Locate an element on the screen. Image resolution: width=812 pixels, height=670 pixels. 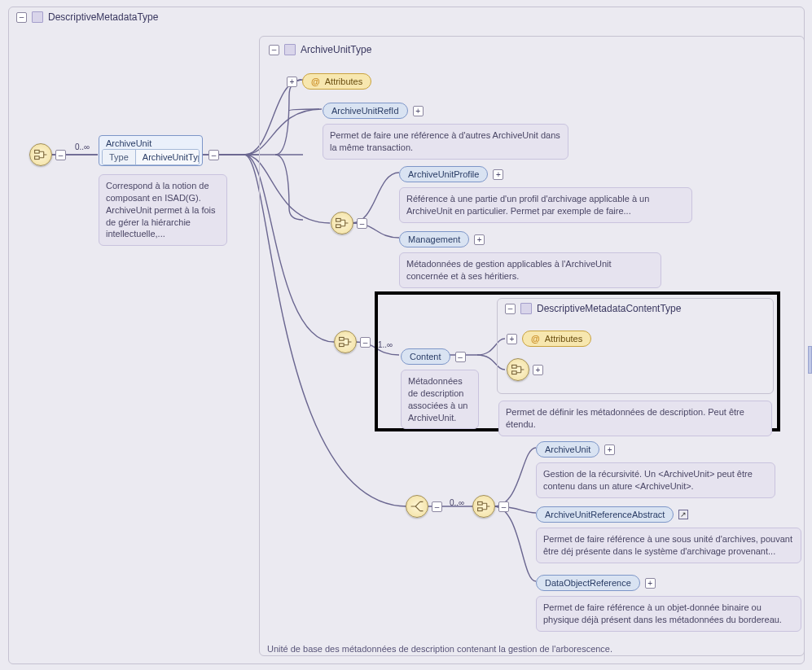
management-desc: Métadonnées de gestion applicables à l'A… is located at coordinates (530, 270).